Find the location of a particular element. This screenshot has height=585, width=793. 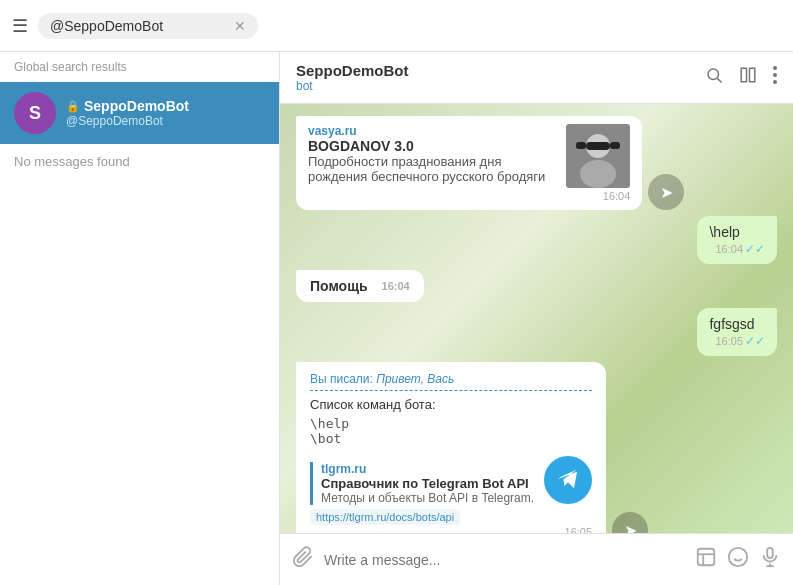

msg-row: Помощь 16:04 is located at coordinates (536, 286).